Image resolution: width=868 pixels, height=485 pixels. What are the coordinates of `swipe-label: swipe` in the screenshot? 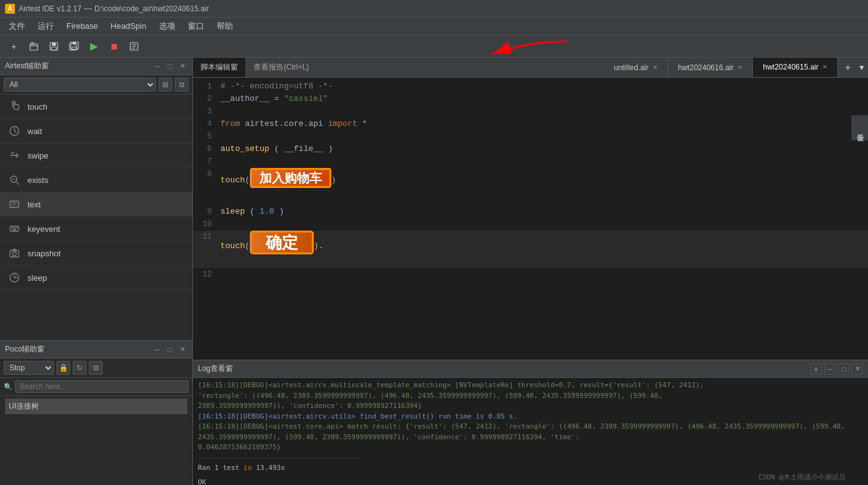 It's located at (38, 155).